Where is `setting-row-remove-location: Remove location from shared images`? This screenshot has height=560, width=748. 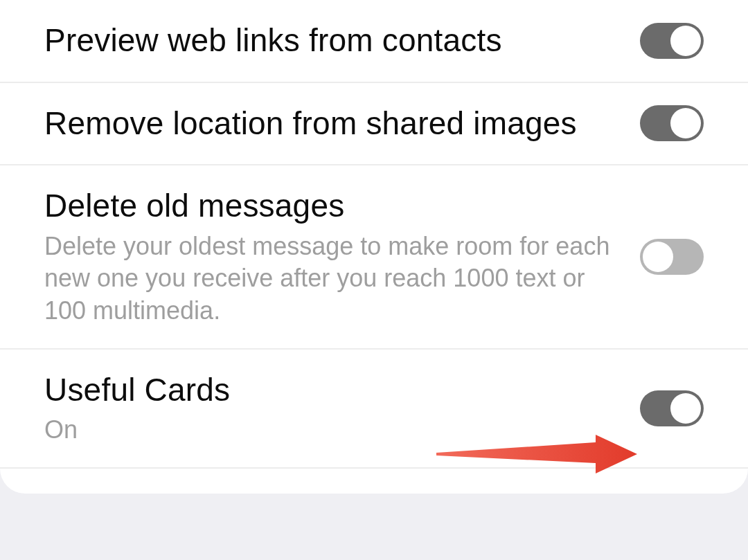
setting-row-remove-location: Remove location from shared images is located at coordinates (374, 125).